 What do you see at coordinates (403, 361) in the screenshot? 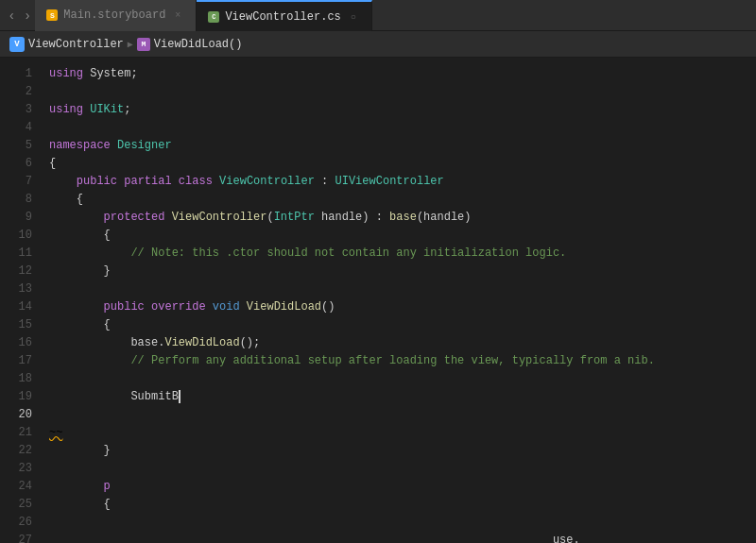
I see `code-line-17: // Perform any additional setup after lo…` at bounding box center [403, 361].